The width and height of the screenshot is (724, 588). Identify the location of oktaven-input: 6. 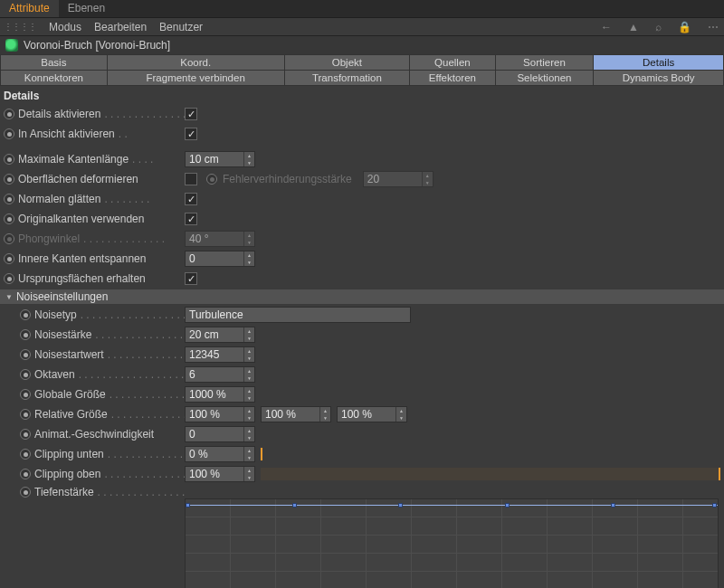
(220, 375).